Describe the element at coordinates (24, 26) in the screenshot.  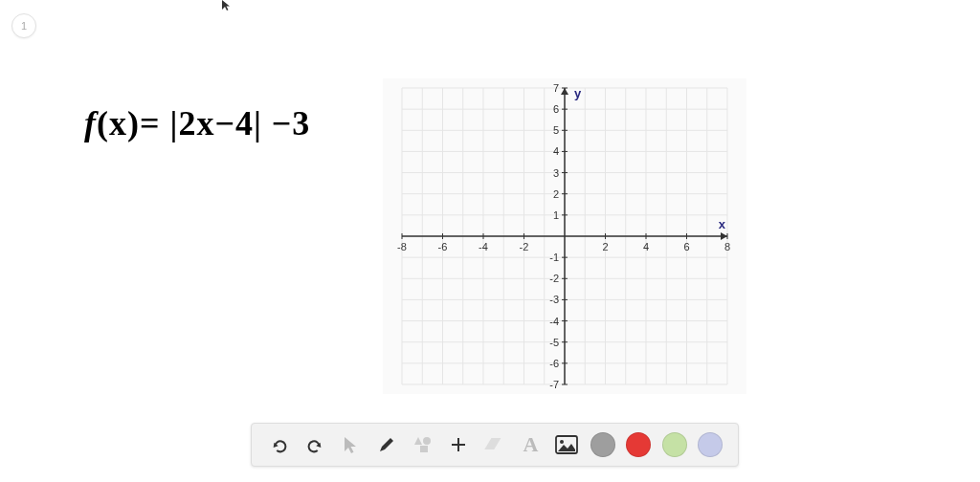
I see `page-number-value: 1` at that location.